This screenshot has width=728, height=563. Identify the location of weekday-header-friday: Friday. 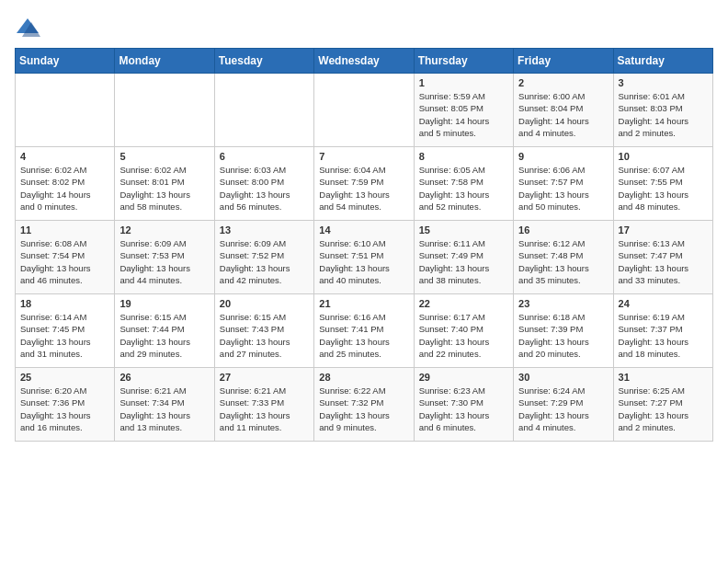
(563, 61).